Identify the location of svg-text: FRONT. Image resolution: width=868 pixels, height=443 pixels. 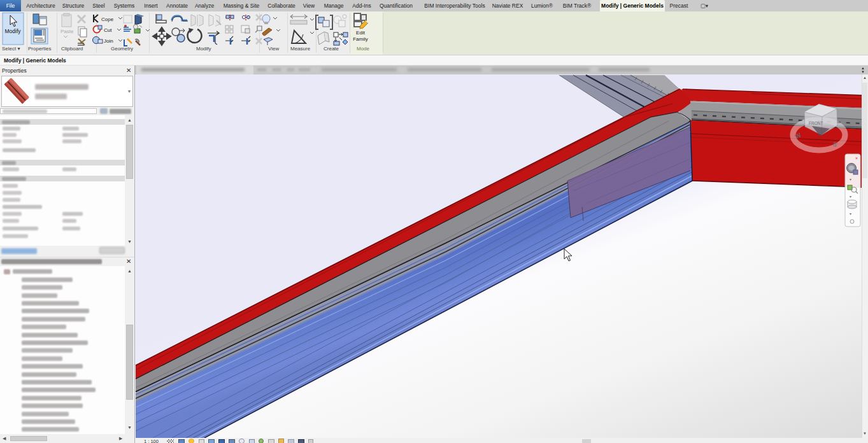
(816, 123).